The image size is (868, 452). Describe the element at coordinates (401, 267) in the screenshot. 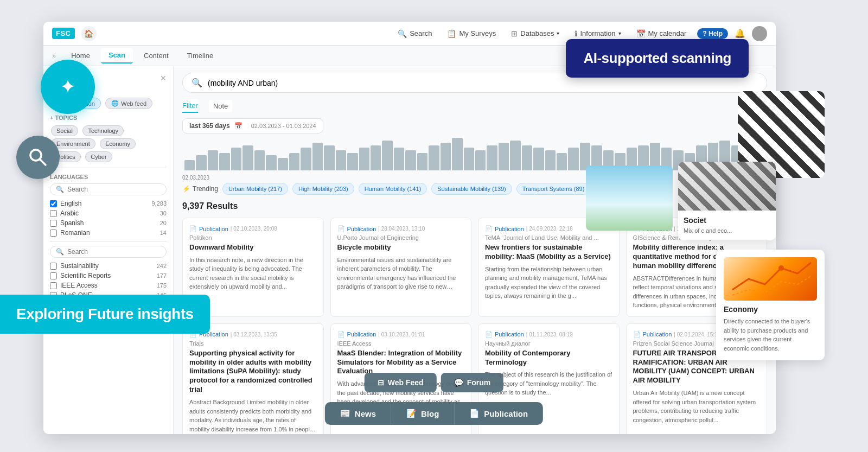

I see `article-card: 📄 Publication | 28.04.2023, 13:10 U.Port…` at that location.